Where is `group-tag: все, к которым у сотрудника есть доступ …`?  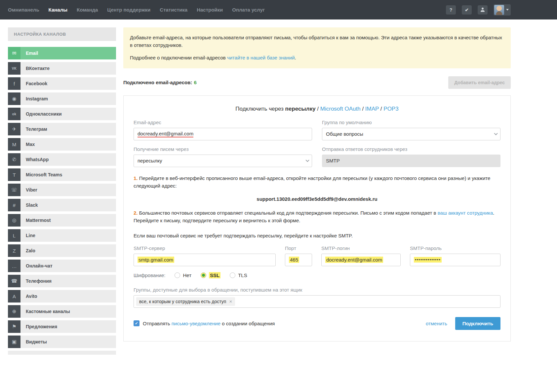 group-tag: все, к которым у сотрудника есть доступ … is located at coordinates (186, 302).